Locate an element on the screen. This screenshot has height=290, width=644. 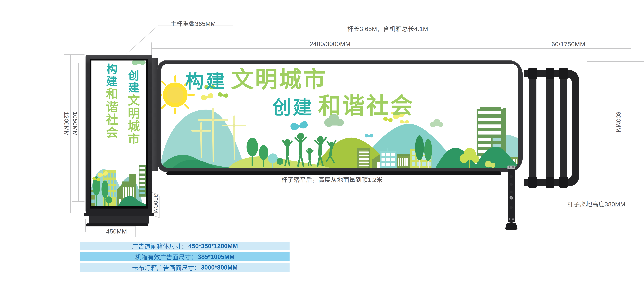
arm-mounting-plate is located at coordinates (155, 115).